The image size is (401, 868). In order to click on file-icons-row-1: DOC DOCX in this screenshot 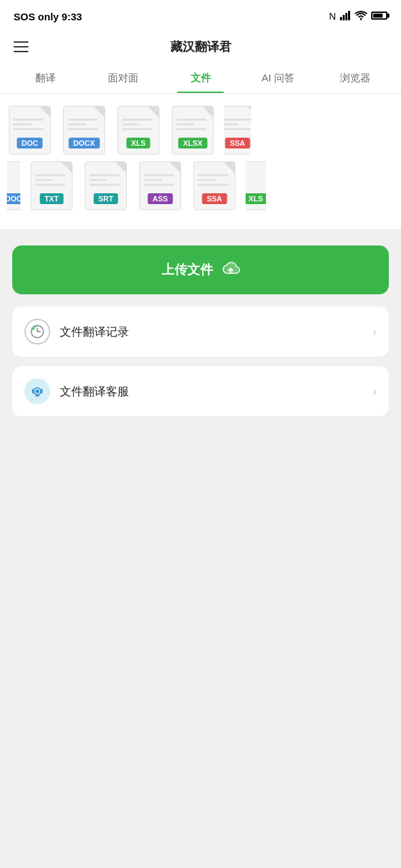, I will do `click(201, 130)`.